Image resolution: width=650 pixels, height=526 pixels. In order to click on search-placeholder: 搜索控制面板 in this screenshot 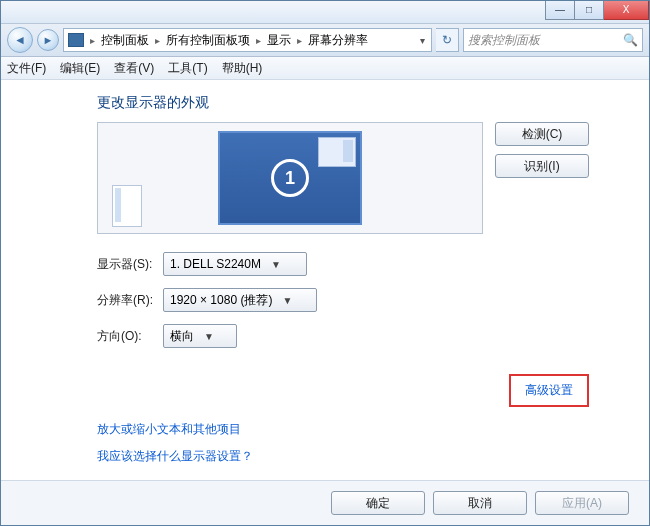, I will do `click(504, 40)`.